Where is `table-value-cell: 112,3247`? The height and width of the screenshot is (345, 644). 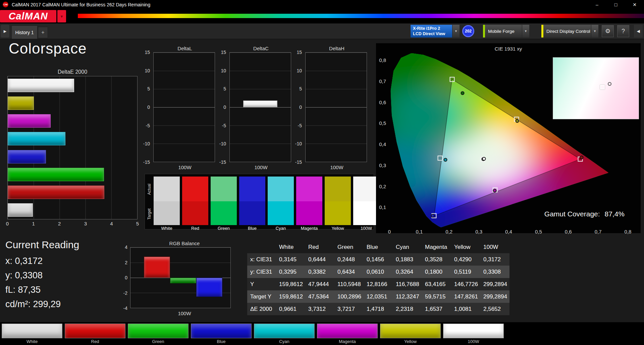
table-value-cell: 112,3247 is located at coordinates (407, 297).